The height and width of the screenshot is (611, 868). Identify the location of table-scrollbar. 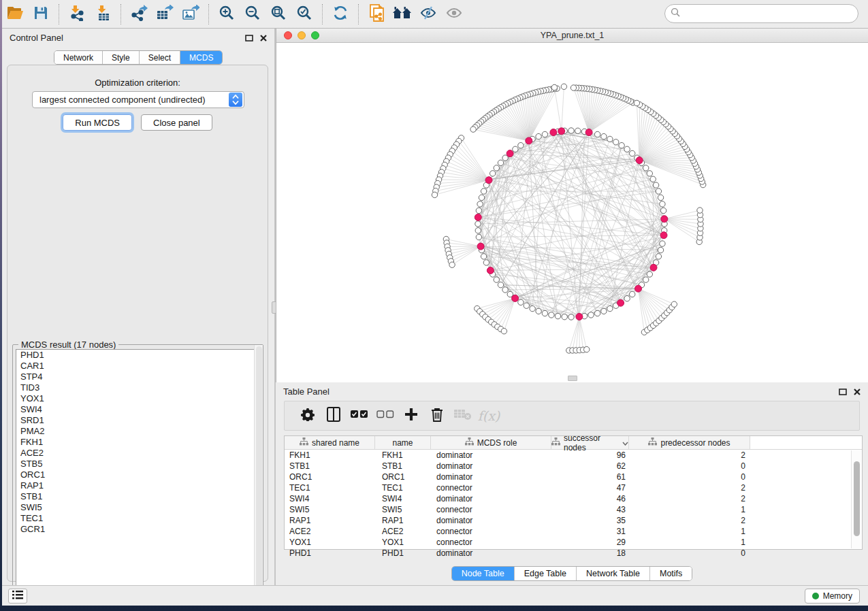
(856, 499).